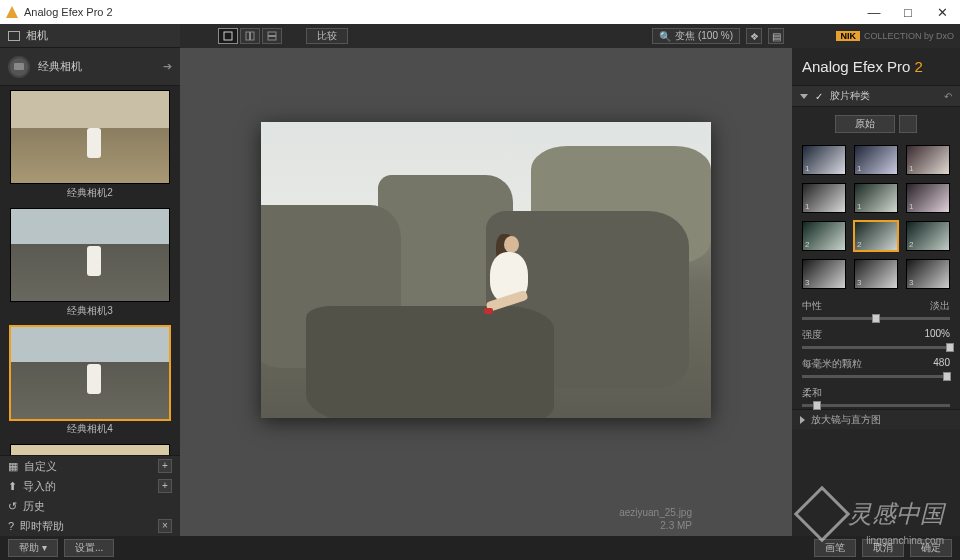 The width and height of the screenshot is (960, 560). Describe the element at coordinates (909, 36) in the screenshot. I see `brand-suffix: COLLECTION by DxO` at that location.